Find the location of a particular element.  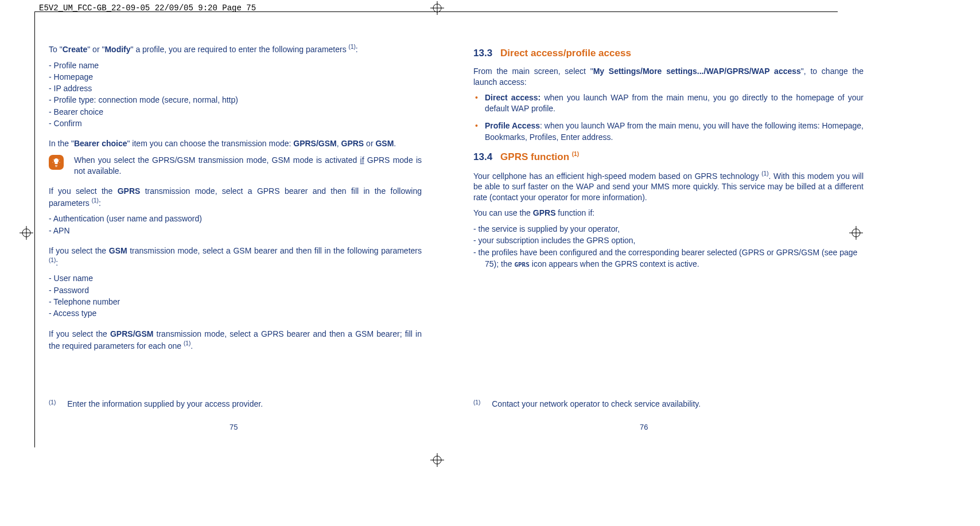

access-bullets: Direct access: when you launch WAP from … is located at coordinates (668, 118).